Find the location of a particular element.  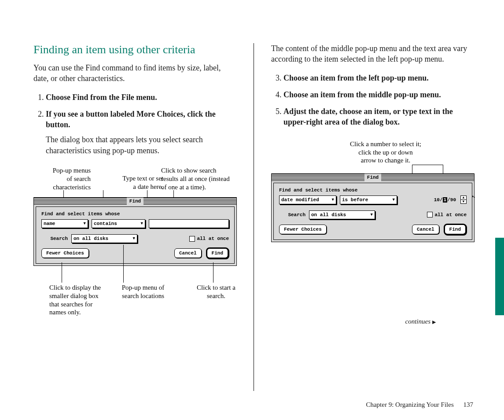

chapter-label: Chapter 9: Organizing Your Files is located at coordinates (409, 405).